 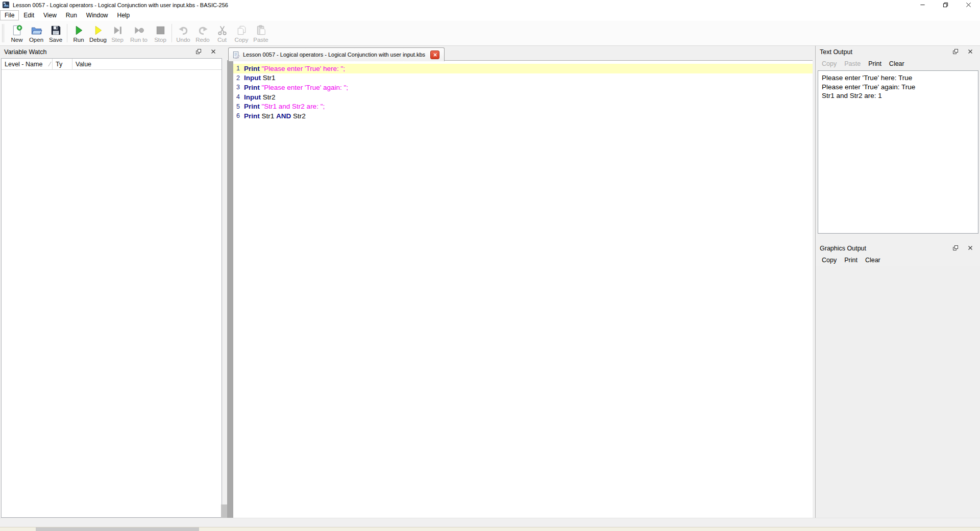 I want to click on toolbar-button-label: Step, so click(x=117, y=40).